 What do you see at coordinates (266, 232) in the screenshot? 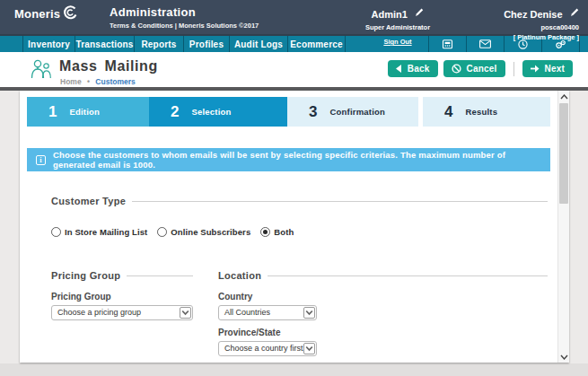
I see `radio-circle-selected` at bounding box center [266, 232].